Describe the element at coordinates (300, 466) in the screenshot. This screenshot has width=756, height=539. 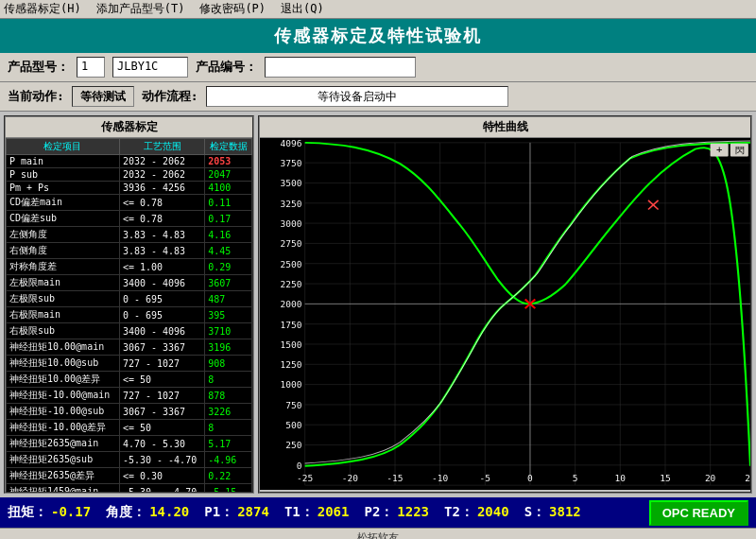
I see `svg-text: 0` at that location.